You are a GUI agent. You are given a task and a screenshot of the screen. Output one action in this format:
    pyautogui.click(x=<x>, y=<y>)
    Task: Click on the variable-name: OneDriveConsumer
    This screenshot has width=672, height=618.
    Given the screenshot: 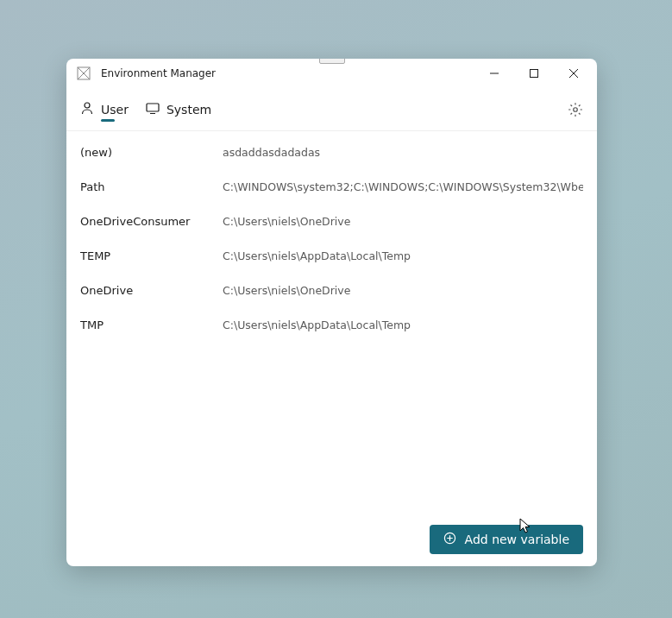 What is the action you would take?
    pyautogui.click(x=152, y=221)
    